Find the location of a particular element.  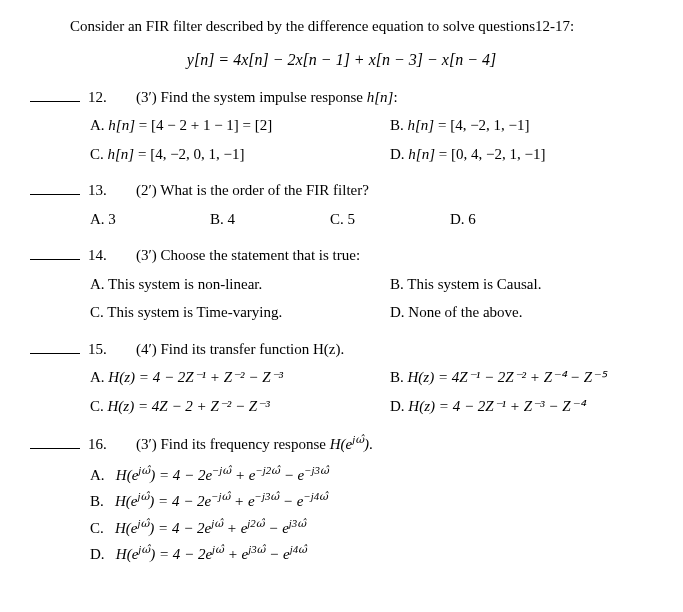

q16-prompt: (3′) Find its frequency response H(ejω̂)… is located at coordinates (394, 444).